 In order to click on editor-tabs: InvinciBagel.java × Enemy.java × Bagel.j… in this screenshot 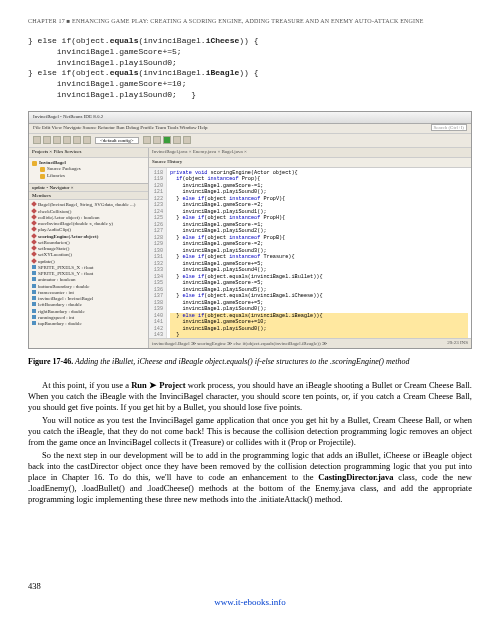, I will do `click(310, 153)`.